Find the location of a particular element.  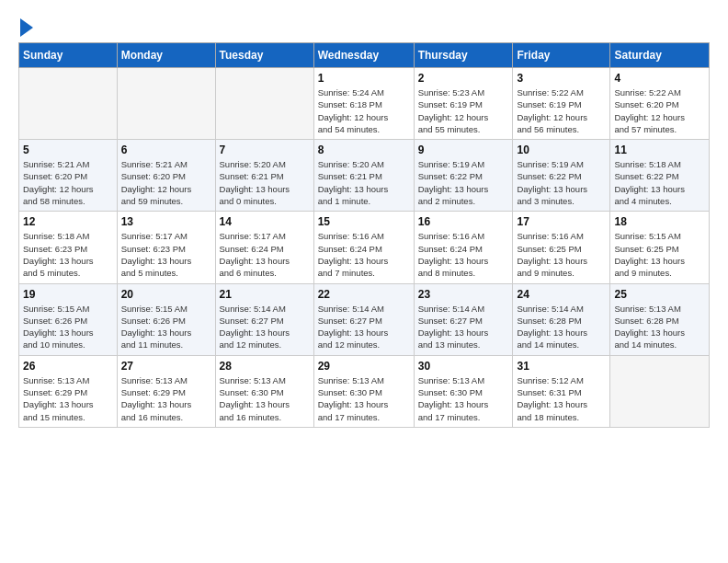

weekday-friday: Friday is located at coordinates (562, 55).